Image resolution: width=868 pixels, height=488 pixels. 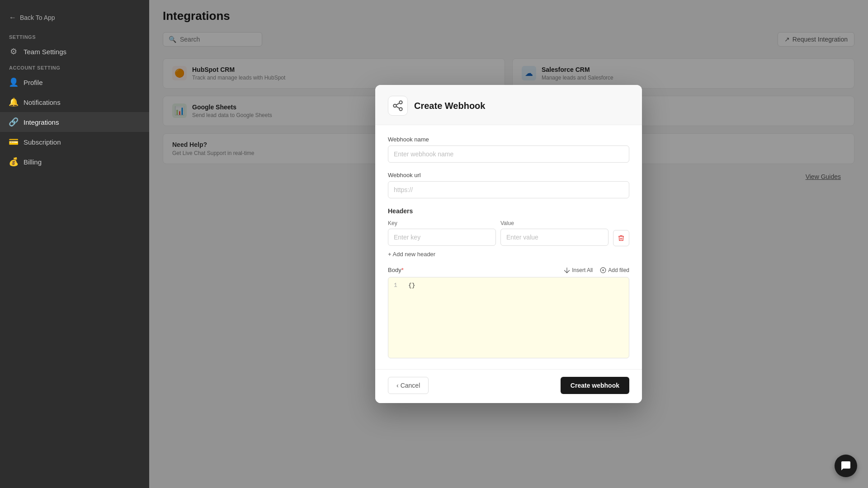 I want to click on webhook-icon, so click(x=398, y=106).